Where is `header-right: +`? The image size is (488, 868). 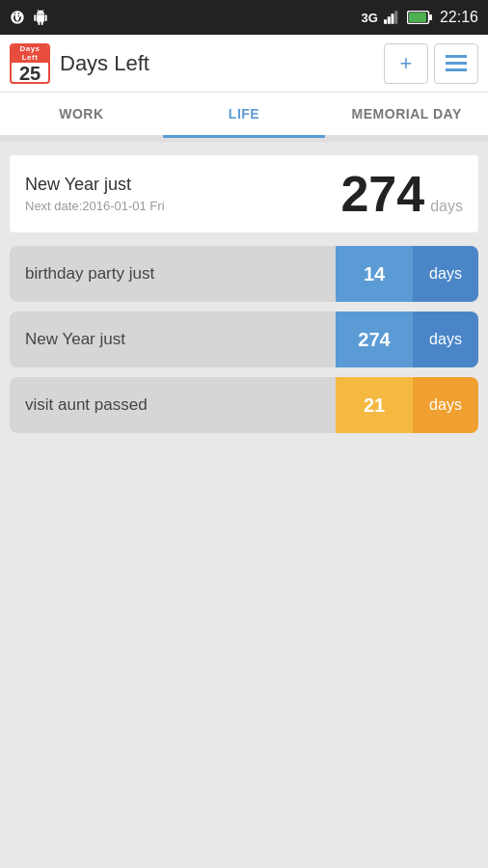 header-right: + is located at coordinates (431, 64).